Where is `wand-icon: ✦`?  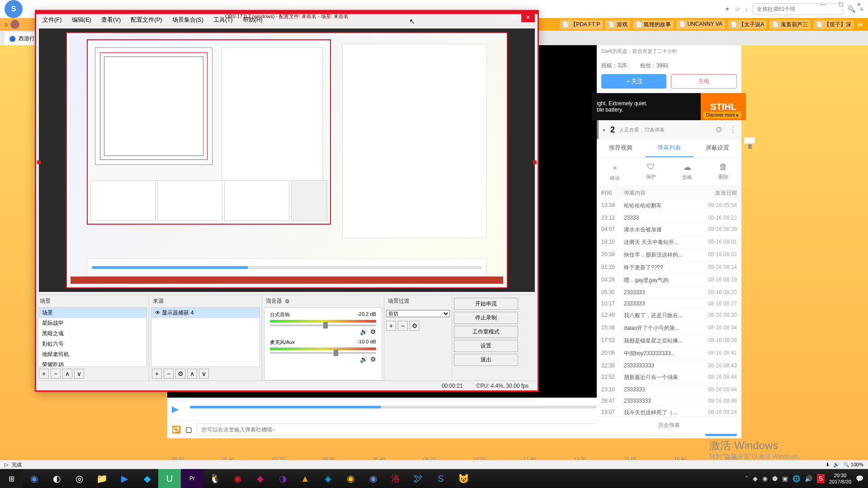
wand-icon: ✦ is located at coordinates (727, 9).